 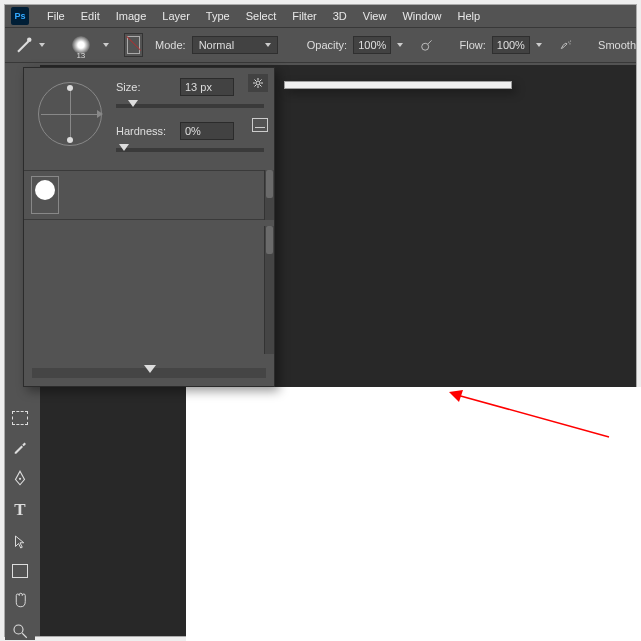 What do you see at coordinates (132, 16) in the screenshot?
I see `menu-image: Image` at bounding box center [132, 16].